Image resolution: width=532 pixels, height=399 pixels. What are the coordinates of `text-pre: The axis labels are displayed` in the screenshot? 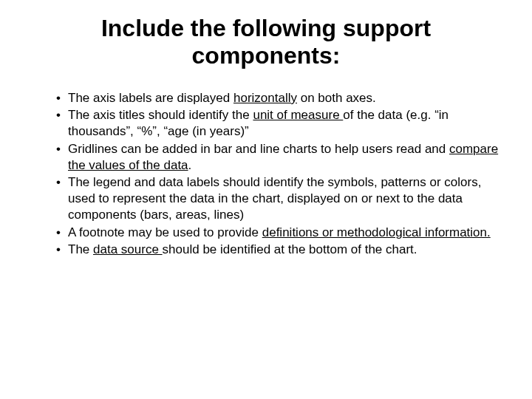 It's located at (151, 98).